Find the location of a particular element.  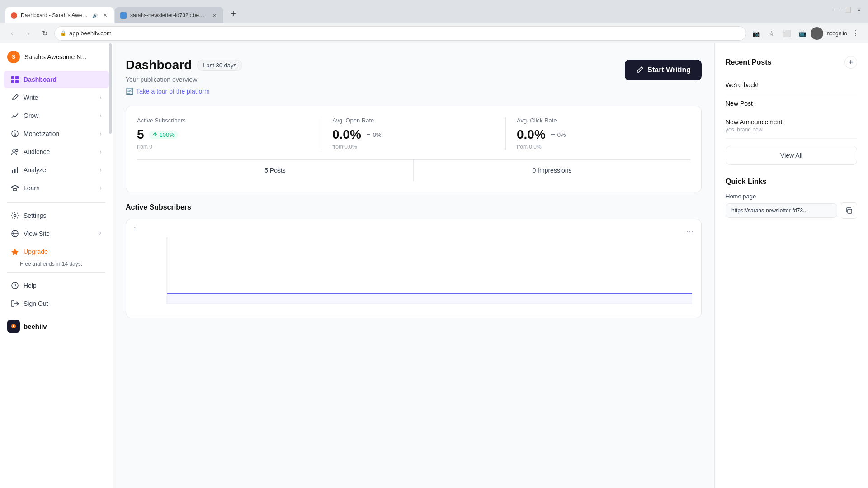

tab1-audio-icon: 🔊 is located at coordinates (95, 15).